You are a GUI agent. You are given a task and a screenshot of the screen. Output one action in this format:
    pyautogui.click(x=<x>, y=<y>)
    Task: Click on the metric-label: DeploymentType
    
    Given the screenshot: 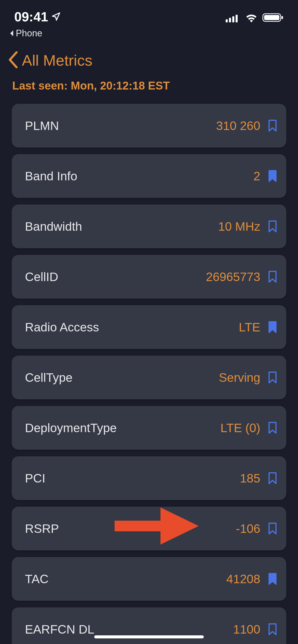 What is the action you would take?
    pyautogui.click(x=71, y=428)
    